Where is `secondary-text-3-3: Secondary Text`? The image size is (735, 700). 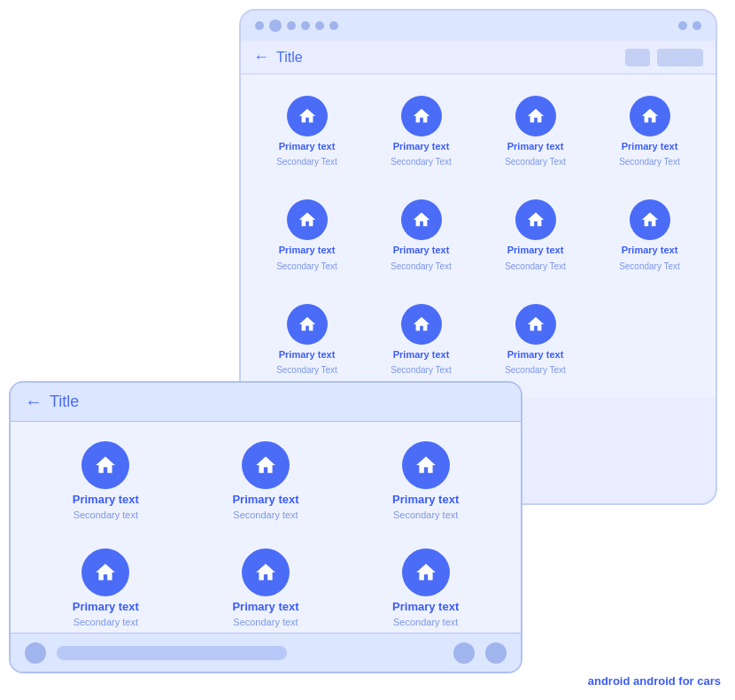 secondary-text-3-3: Secondary Text is located at coordinates (535, 370).